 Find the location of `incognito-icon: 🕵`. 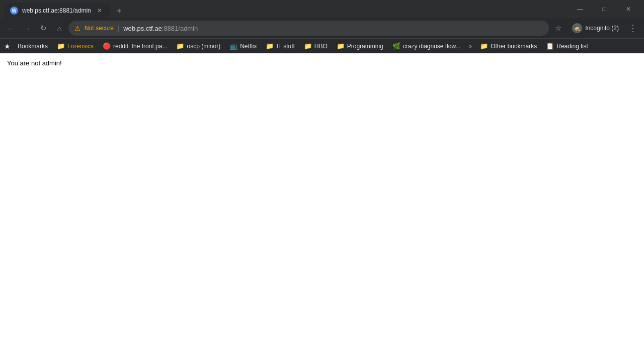

incognito-icon: 🕵 is located at coordinates (577, 28).